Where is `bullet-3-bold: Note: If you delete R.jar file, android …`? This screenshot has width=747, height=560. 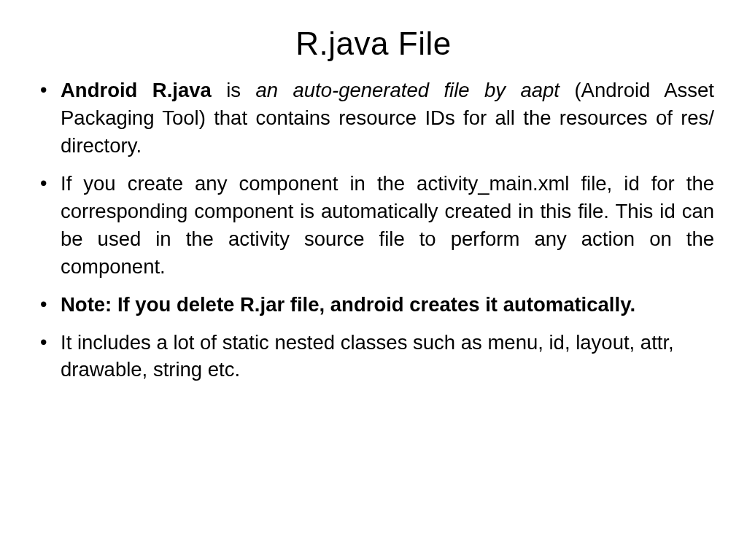
bullet-3-bold: Note: If you delete R.jar file, android … is located at coordinates (348, 305).